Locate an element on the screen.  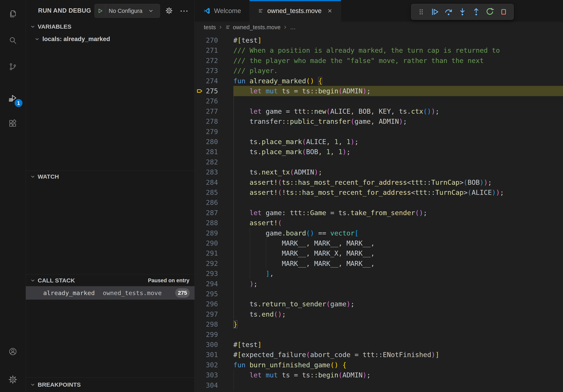
code-line: 274fun already_marked() { is located at coordinates (379, 81).